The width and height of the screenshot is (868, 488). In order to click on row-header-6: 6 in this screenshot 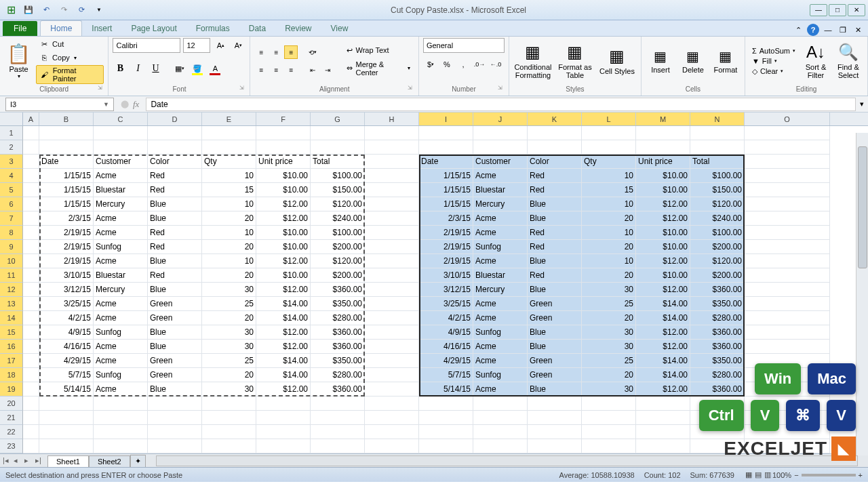, I will do `click(12, 205)`.